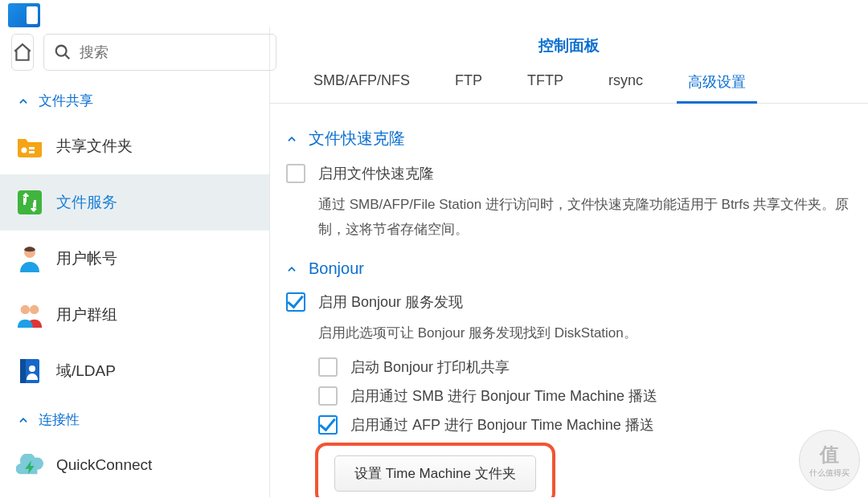 The image size is (868, 498). Describe the element at coordinates (469, 82) in the screenshot. I see `tab-ftp: FTP` at that location.